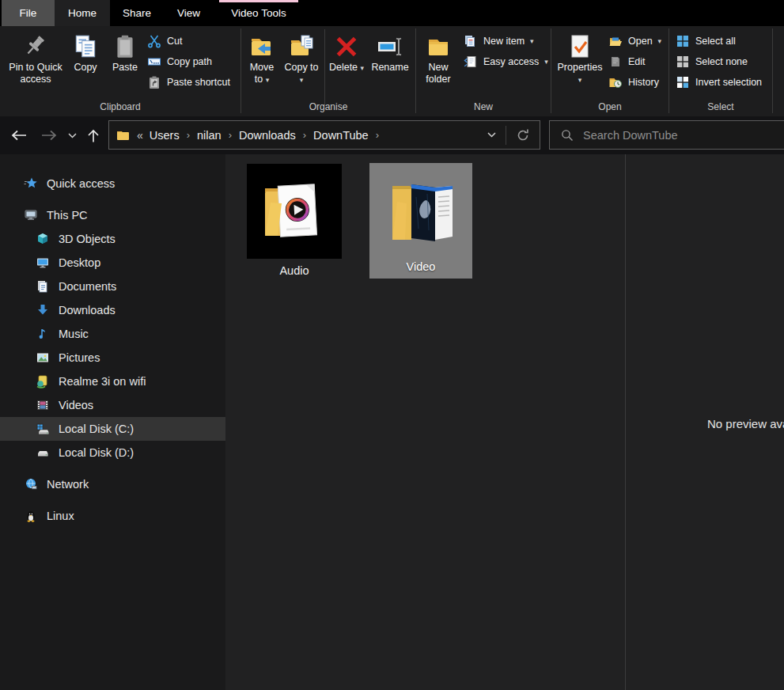  What do you see at coordinates (301, 47) in the screenshot?
I see `copy-to-icon` at bounding box center [301, 47].